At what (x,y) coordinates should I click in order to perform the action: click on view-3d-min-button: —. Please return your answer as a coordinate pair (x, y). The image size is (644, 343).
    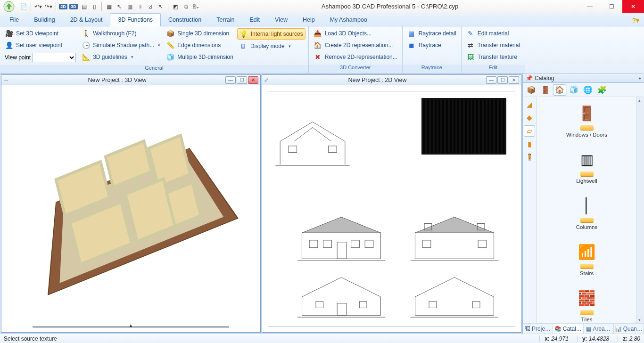
    Looking at the image, I should click on (231, 80).